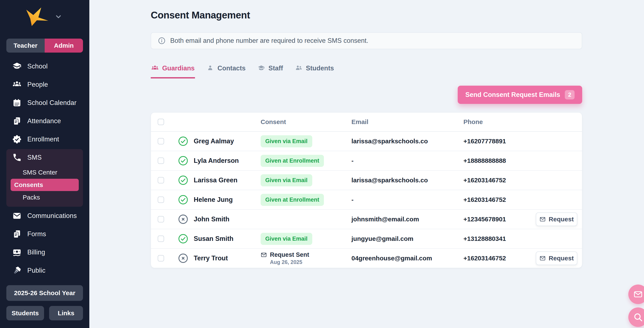  Describe the element at coordinates (520, 95) in the screenshot. I see `send-consent-request-emails-button: Send Consent Request Emails 2` at that location.